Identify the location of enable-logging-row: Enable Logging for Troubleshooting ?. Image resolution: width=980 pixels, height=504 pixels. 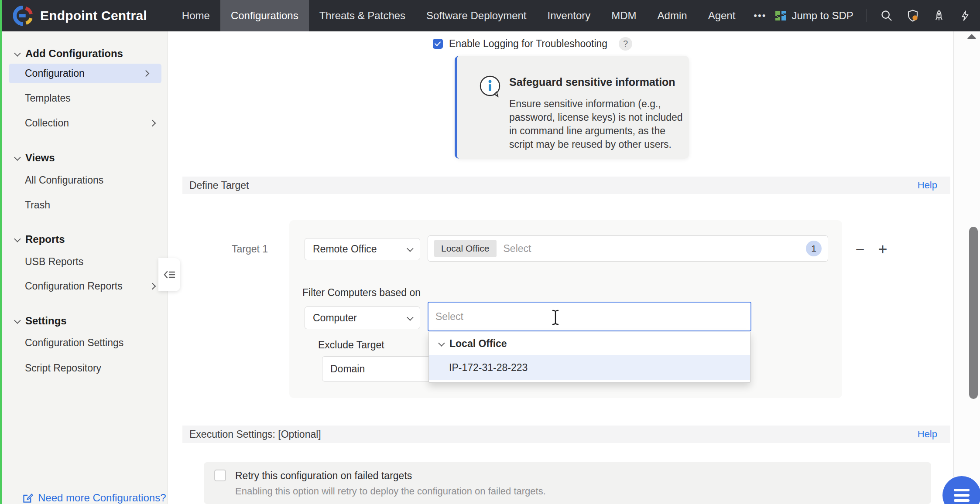
(532, 44).